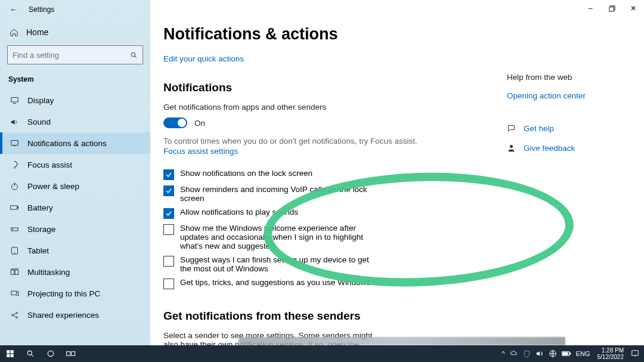 Image resolution: width=644 pixels, height=362 pixels. Describe the element at coordinates (271, 214) in the screenshot. I see `notification-checkbox: Allow notifications to play sounds` at that location.